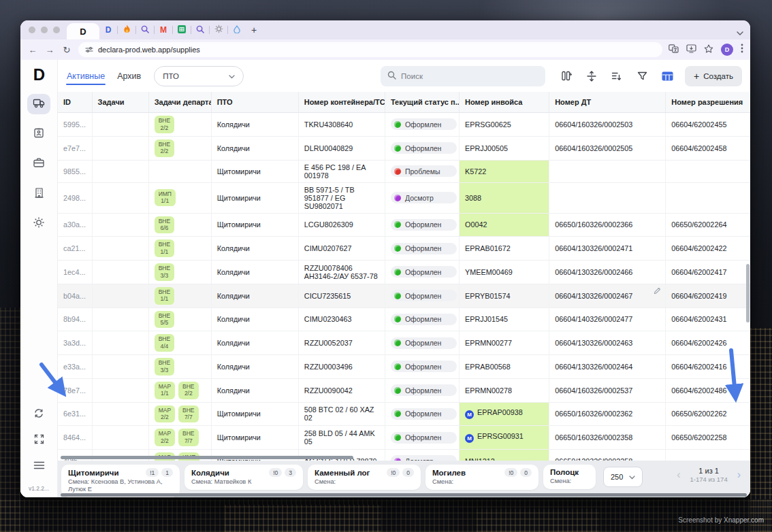 This screenshot has height=532, width=772. I want to click on cell-container: RZZU0078406 АН3146-2/АУ 6537-78, so click(342, 272).